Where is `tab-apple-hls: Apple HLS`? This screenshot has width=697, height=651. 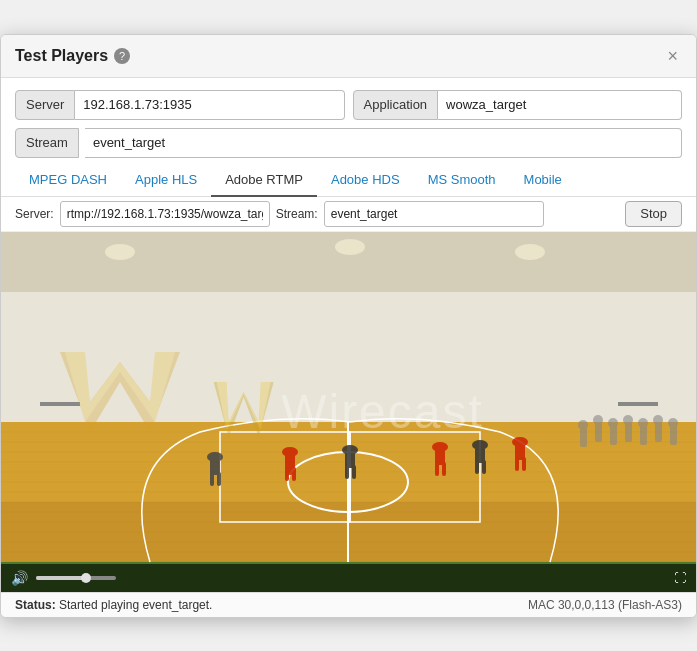 tab-apple-hls: Apple HLS is located at coordinates (166, 180).